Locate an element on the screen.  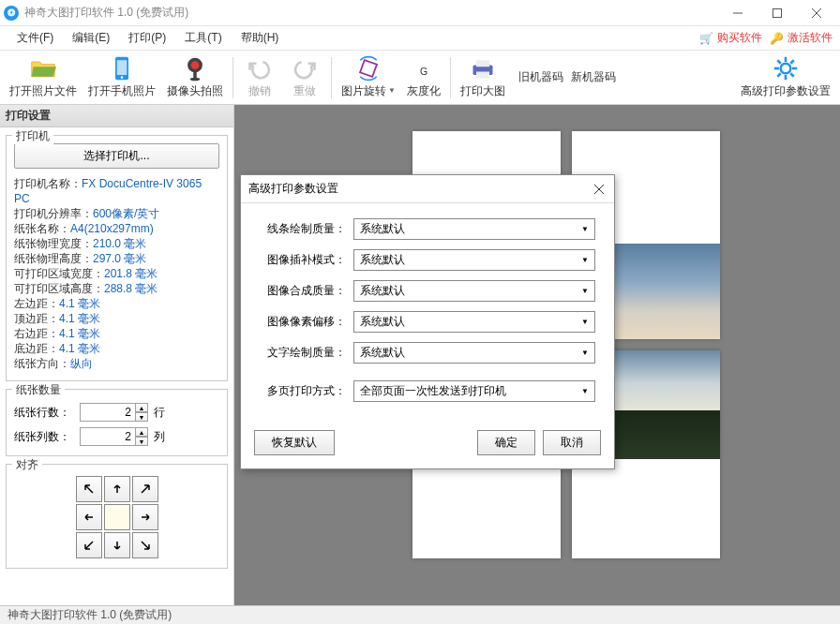
minimize-button is located at coordinates (738, 13).